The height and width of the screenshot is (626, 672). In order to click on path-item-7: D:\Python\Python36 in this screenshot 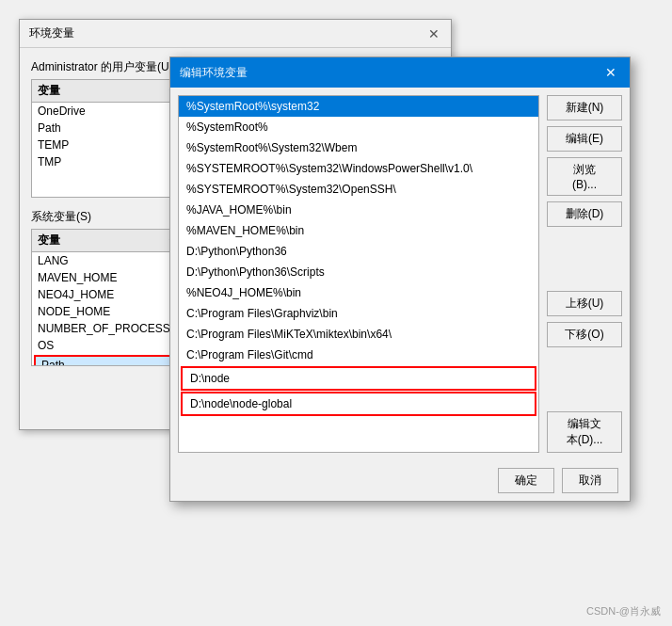, I will do `click(359, 251)`.